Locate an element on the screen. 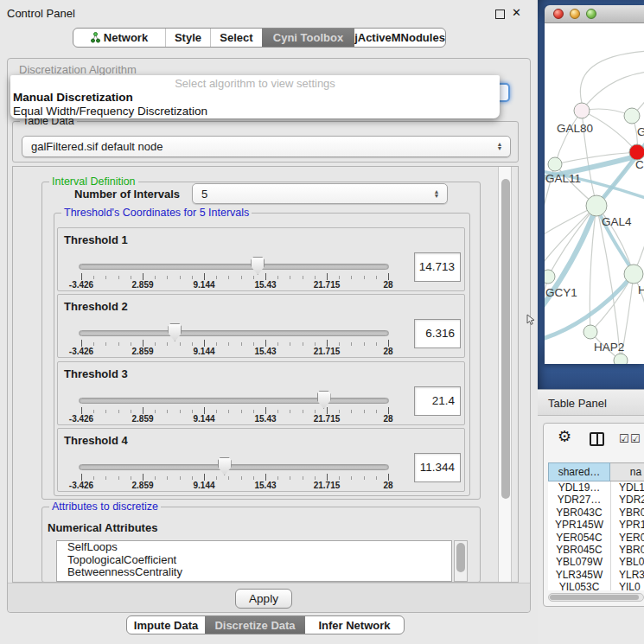 This screenshot has width=644, height=644. tab-style: Style is located at coordinates (188, 38).